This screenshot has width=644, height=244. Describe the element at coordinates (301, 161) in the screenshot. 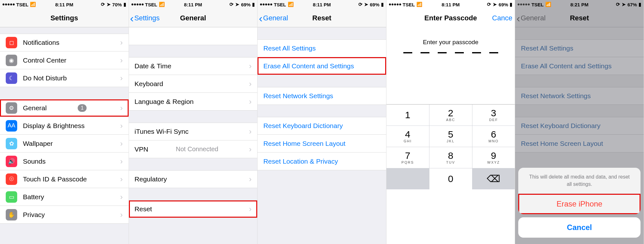

I see `row-label: Reset Location & Privacy` at that location.